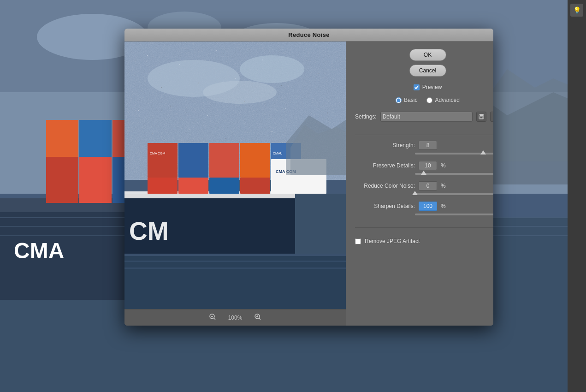  I want to click on settings-select: Default Custom, so click(426, 117).